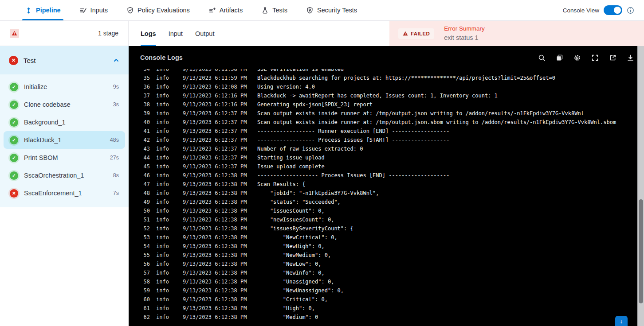 The height and width of the screenshot is (326, 644). I want to click on toggle-knob, so click(617, 10).